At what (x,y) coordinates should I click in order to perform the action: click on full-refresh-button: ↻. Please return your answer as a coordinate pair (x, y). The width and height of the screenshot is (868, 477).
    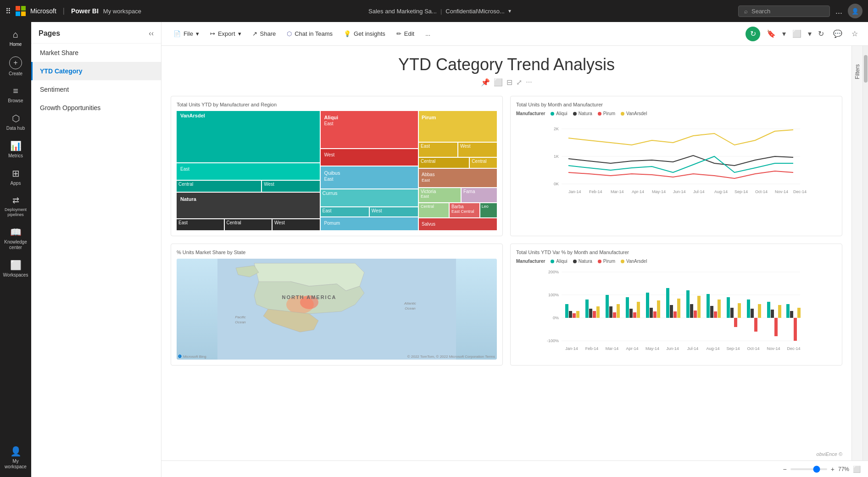
    Looking at the image, I should click on (821, 34).